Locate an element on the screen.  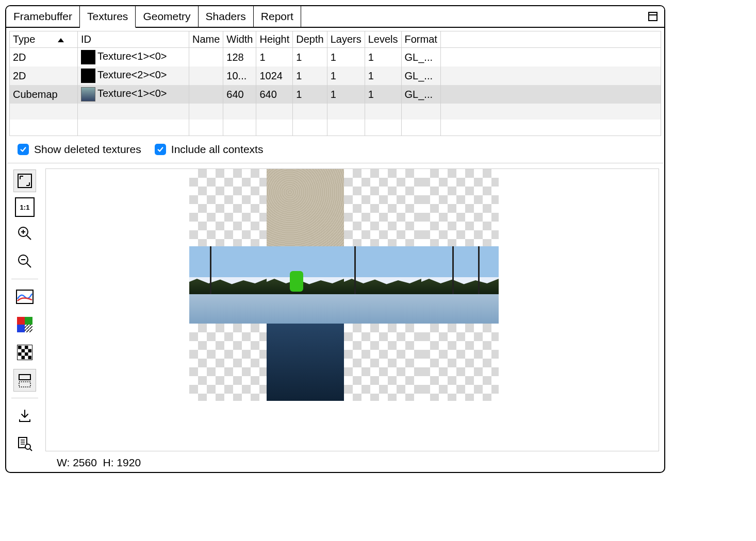
table-row: Cubemap Texture<1><0> 640 640 1 1 1 GL_.… is located at coordinates (335, 94).